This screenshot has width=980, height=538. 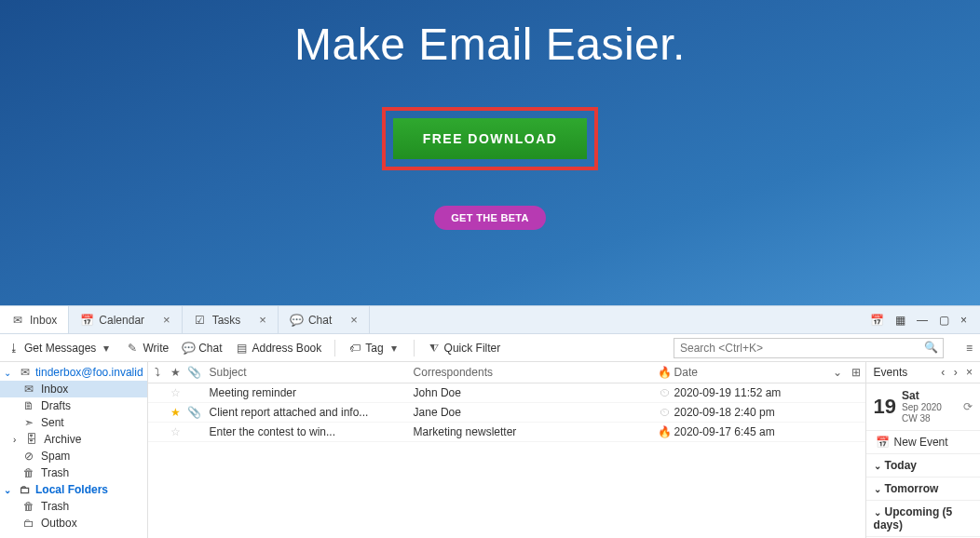 What do you see at coordinates (968, 407) in the screenshot?
I see `refresh-icon: ⟳` at bounding box center [968, 407].